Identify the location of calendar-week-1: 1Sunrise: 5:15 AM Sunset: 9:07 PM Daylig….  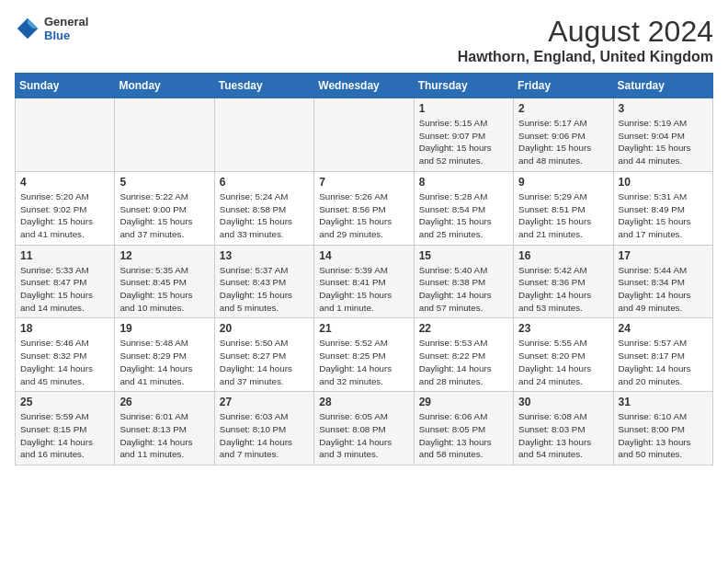
(364, 135).